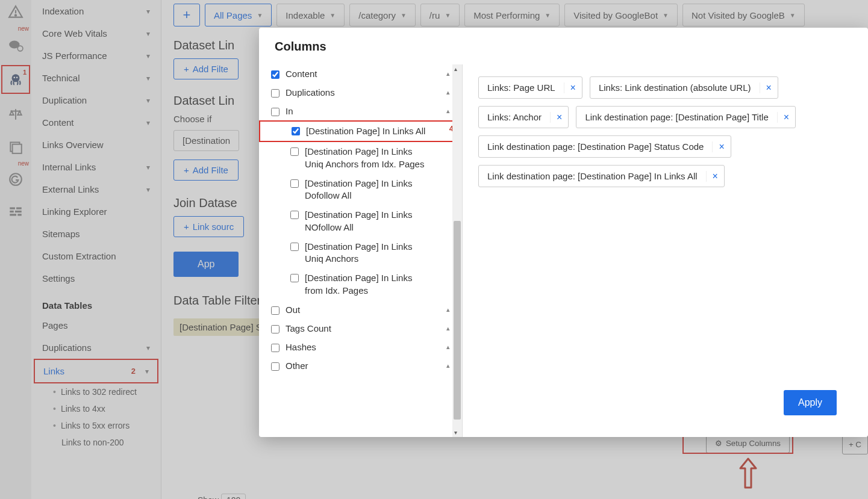 This screenshot has height=499, width=868. Describe the element at coordinates (455, 69) in the screenshot. I see `scroll-up-icon: ▴` at that location.